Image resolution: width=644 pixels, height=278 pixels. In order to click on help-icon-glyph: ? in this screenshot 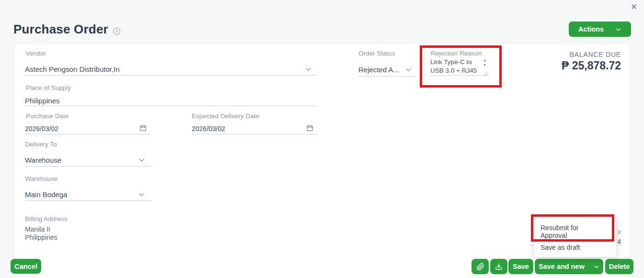, I will do `click(117, 32)`.